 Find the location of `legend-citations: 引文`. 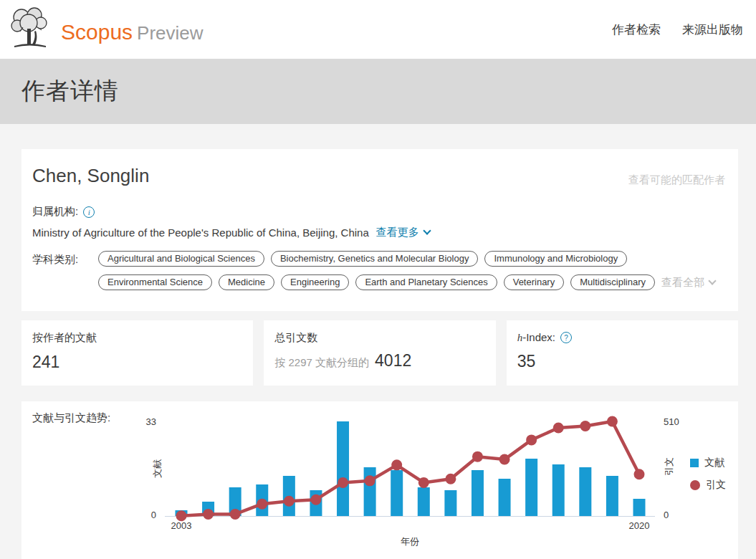

legend-citations: 引文 is located at coordinates (708, 485).